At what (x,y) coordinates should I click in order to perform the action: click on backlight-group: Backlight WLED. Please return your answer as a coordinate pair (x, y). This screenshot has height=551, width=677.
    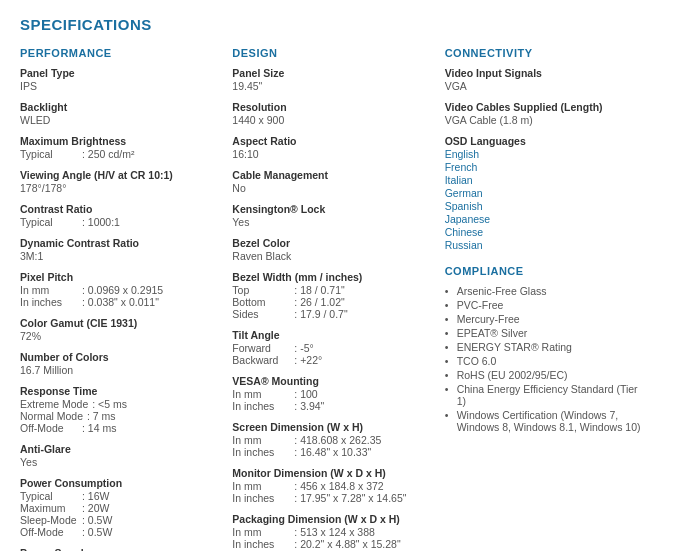
    Looking at the image, I should click on (121, 114).